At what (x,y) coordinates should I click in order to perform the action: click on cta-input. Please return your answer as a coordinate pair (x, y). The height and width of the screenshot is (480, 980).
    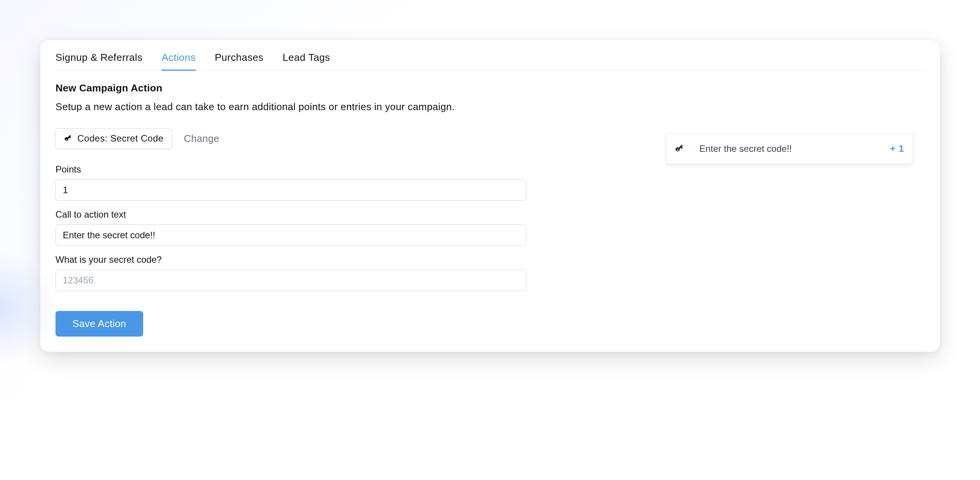
    Looking at the image, I should click on (291, 235).